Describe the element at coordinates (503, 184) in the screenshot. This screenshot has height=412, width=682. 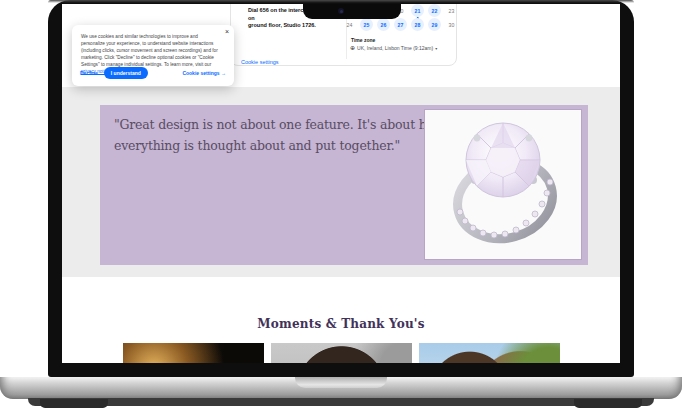
I see `ring-illustration` at that location.